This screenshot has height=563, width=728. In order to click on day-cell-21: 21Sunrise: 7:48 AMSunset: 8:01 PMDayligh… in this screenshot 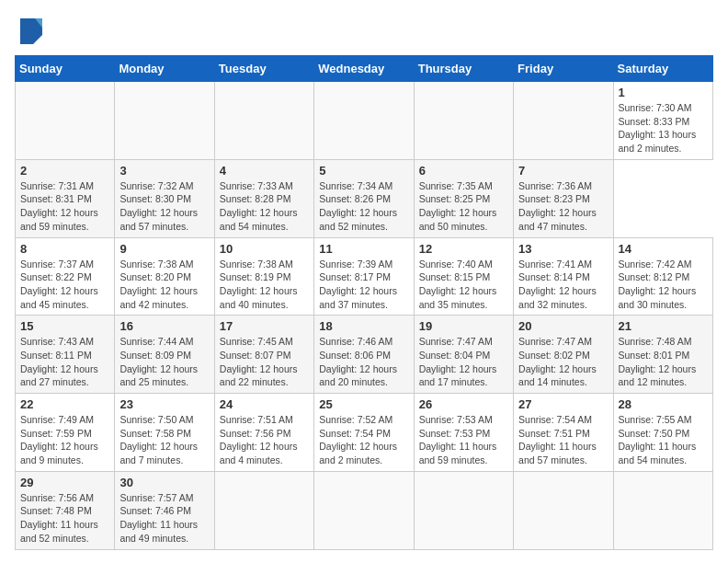, I will do `click(663, 355)`.